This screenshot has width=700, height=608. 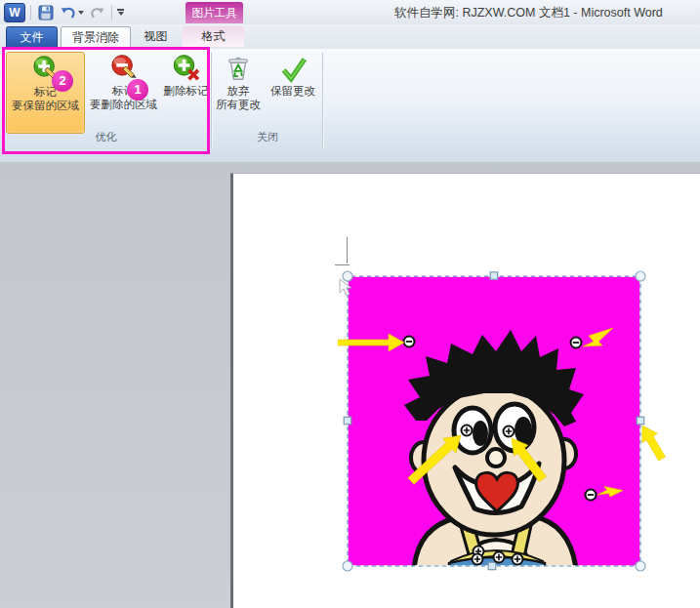 What do you see at coordinates (640, 421) in the screenshot?
I see `resize-handle-right` at bounding box center [640, 421].